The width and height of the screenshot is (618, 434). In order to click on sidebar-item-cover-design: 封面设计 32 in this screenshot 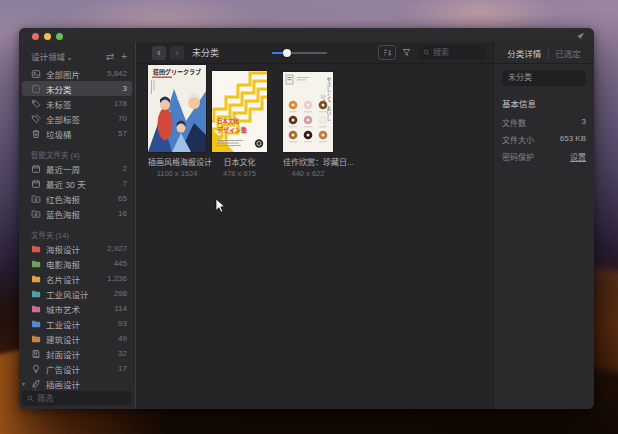, I will do `click(77, 354)`.